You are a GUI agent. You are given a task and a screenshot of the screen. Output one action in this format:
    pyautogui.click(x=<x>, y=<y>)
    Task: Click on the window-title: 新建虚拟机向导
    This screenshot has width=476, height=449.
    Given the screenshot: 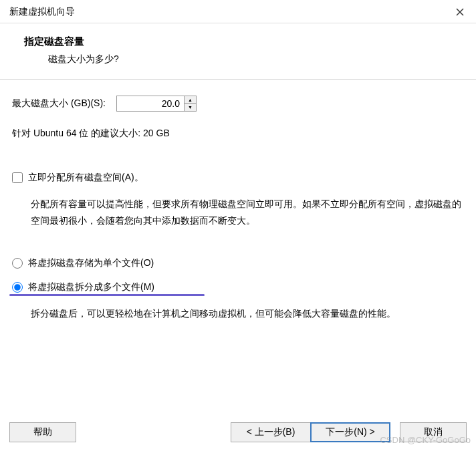 What is the action you would take?
    pyautogui.click(x=42, y=12)
    